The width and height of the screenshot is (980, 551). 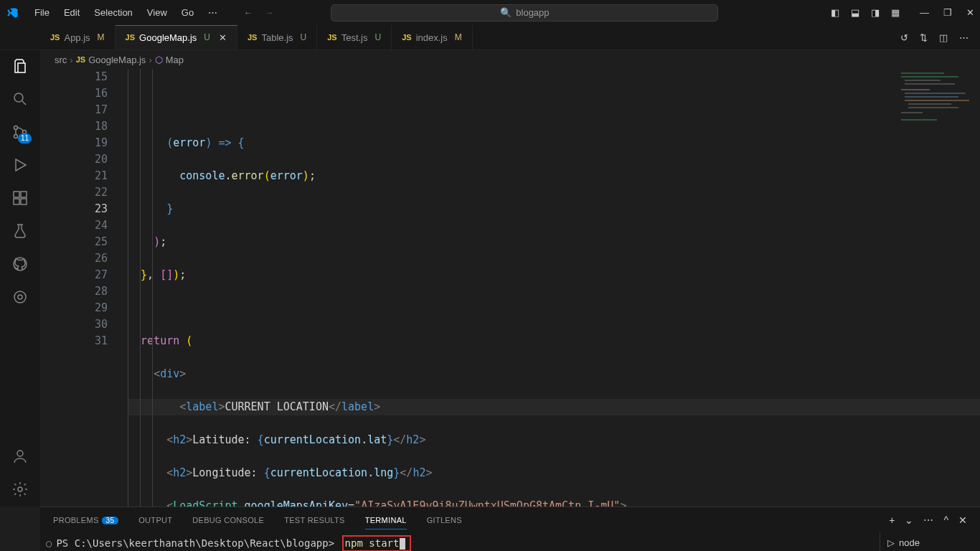 What do you see at coordinates (386, 522) in the screenshot?
I see `panel-tab-terminal: TERMINAL` at bounding box center [386, 522].